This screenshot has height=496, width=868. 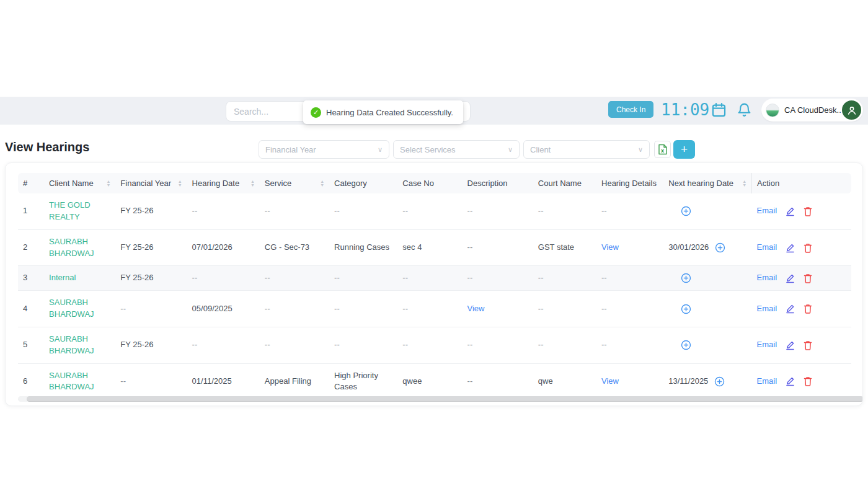 I want to click on column-header-next-hearing-date: Next hearing Date▲▼, so click(x=707, y=184).